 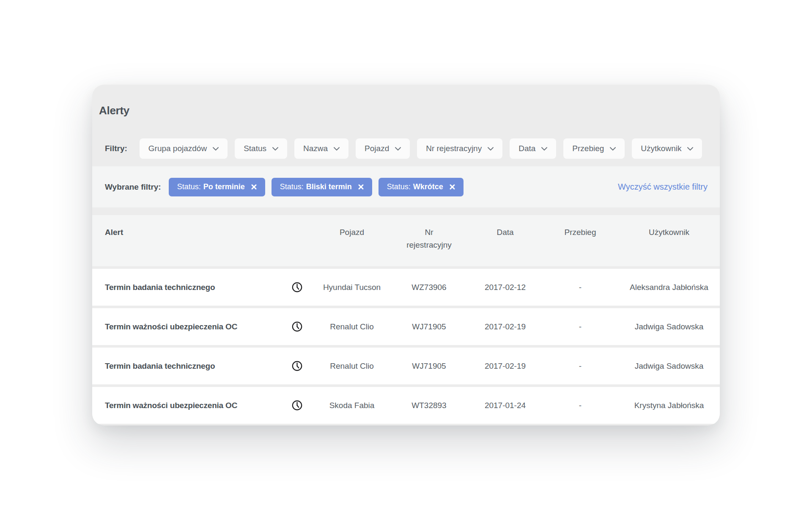 What do you see at coordinates (406, 187) in the screenshot?
I see `selected-filters-band: Wybrane filtry: Status: Po terminie Stat…` at bounding box center [406, 187].